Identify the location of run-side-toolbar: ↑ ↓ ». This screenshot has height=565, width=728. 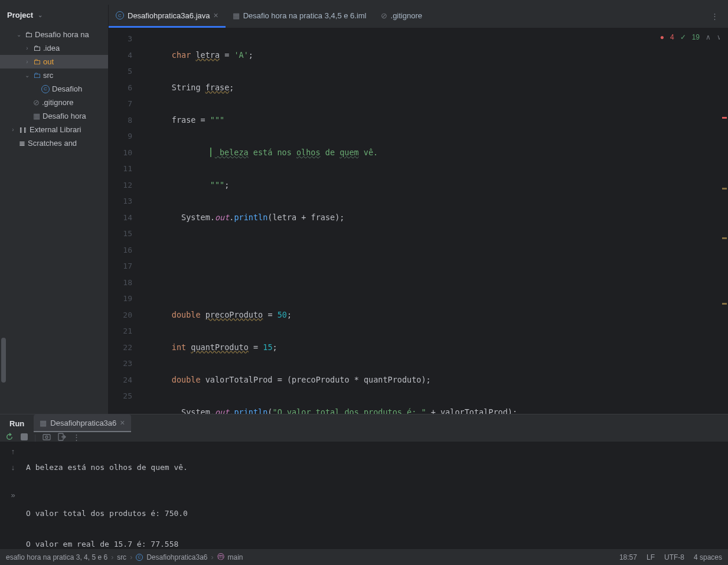
(13, 504).